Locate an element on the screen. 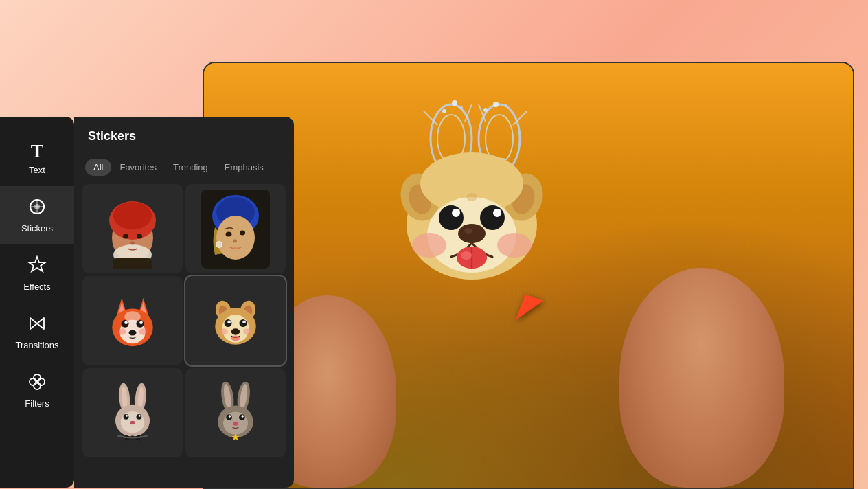 The image size is (868, 489). sidebar-label-stickers: Stickers is located at coordinates (37, 228).